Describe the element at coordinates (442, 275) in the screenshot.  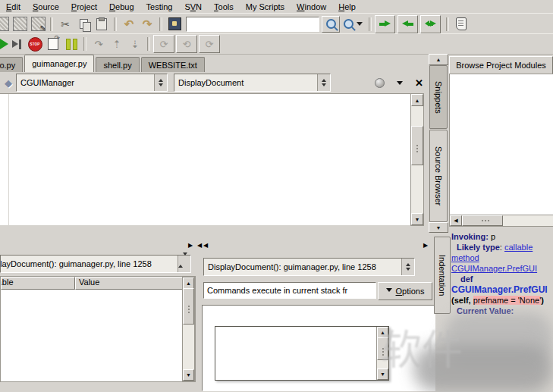
I see `tab-indentation: Indentation` at that location.